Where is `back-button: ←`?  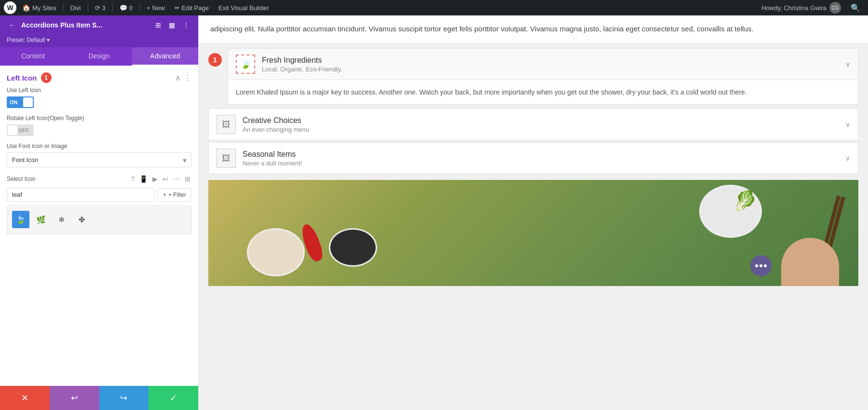
back-button: ← is located at coordinates (12, 25).